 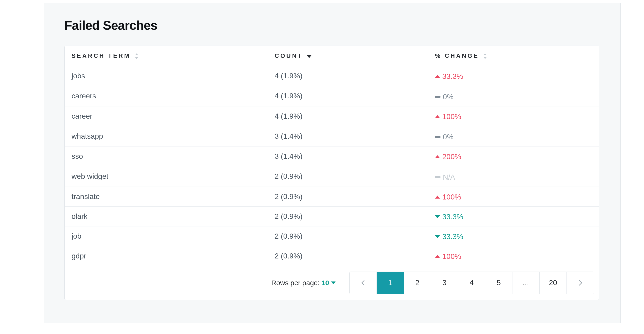 I want to click on change-indicator: N/A, so click(x=445, y=177).